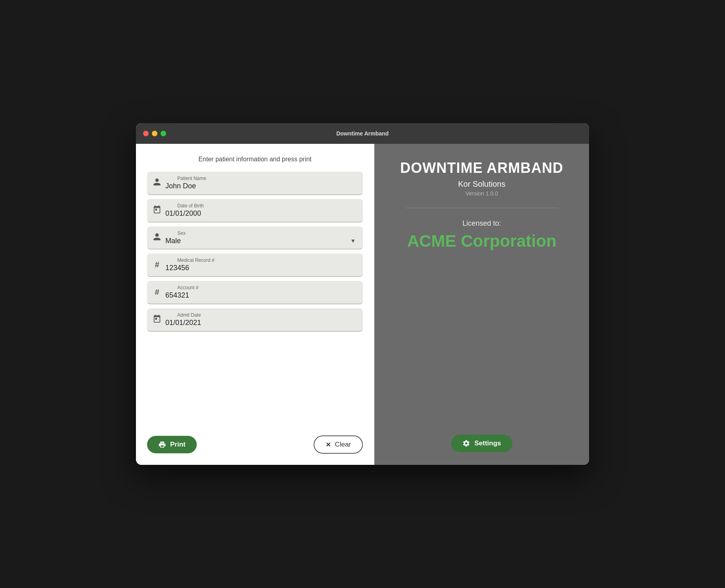 This screenshot has width=725, height=588. What do you see at coordinates (482, 241) in the screenshot?
I see `license-org: ACME Corporation` at bounding box center [482, 241].